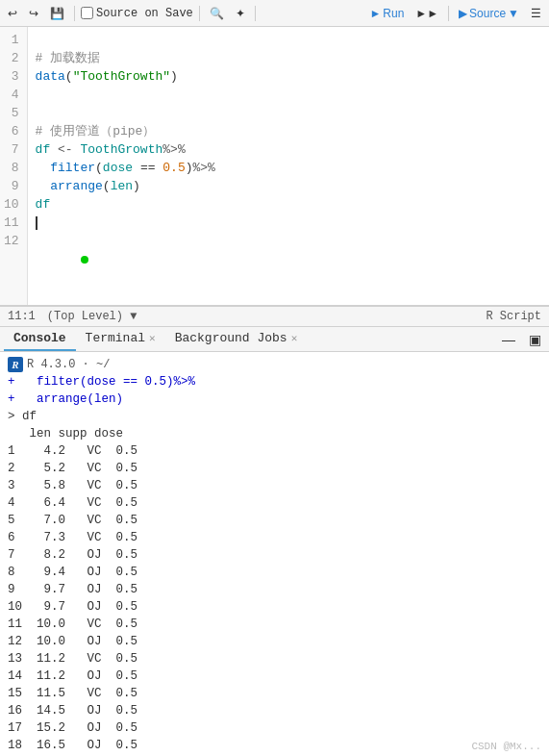  I want to click on run-button: ► Run, so click(387, 13).